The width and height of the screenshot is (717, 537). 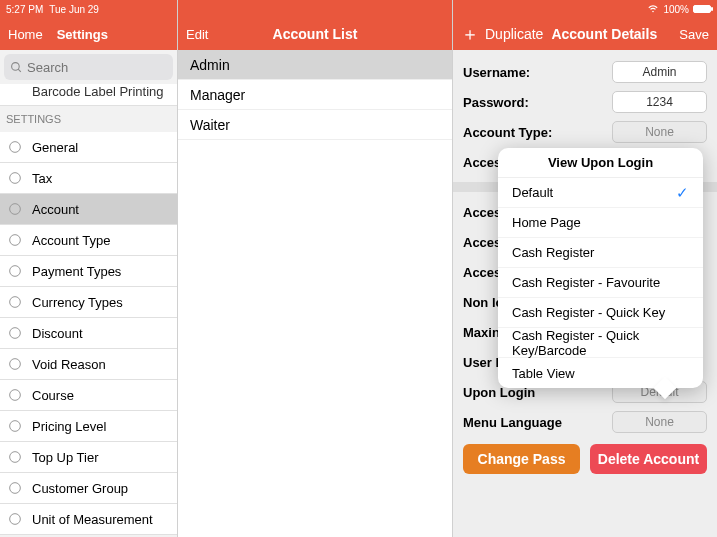 I want to click on details-navbar: ＋ Duplicate Account Details Save, so click(x=585, y=34).